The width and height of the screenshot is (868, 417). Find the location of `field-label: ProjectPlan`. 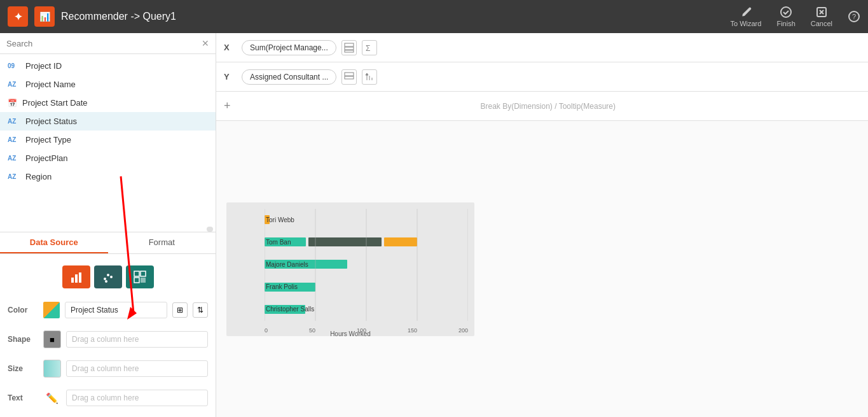

field-label: ProjectPlan is located at coordinates (46, 158).